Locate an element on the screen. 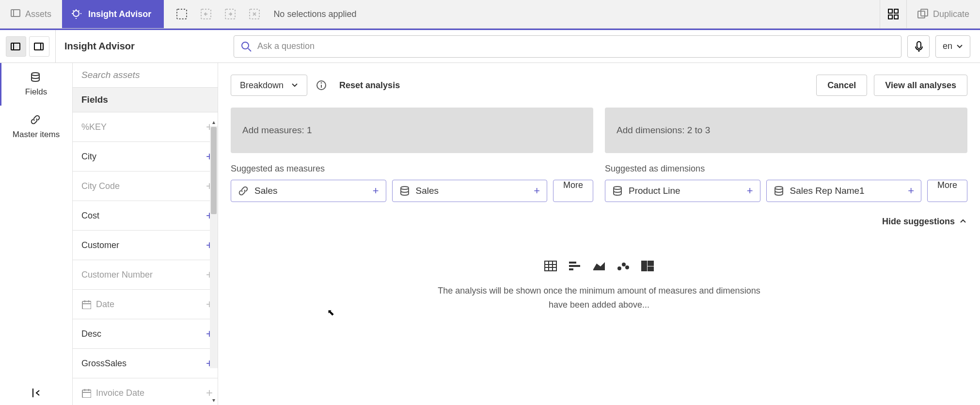 The width and height of the screenshot is (980, 405). scroll-up-arrow: ▴ is located at coordinates (214, 122).